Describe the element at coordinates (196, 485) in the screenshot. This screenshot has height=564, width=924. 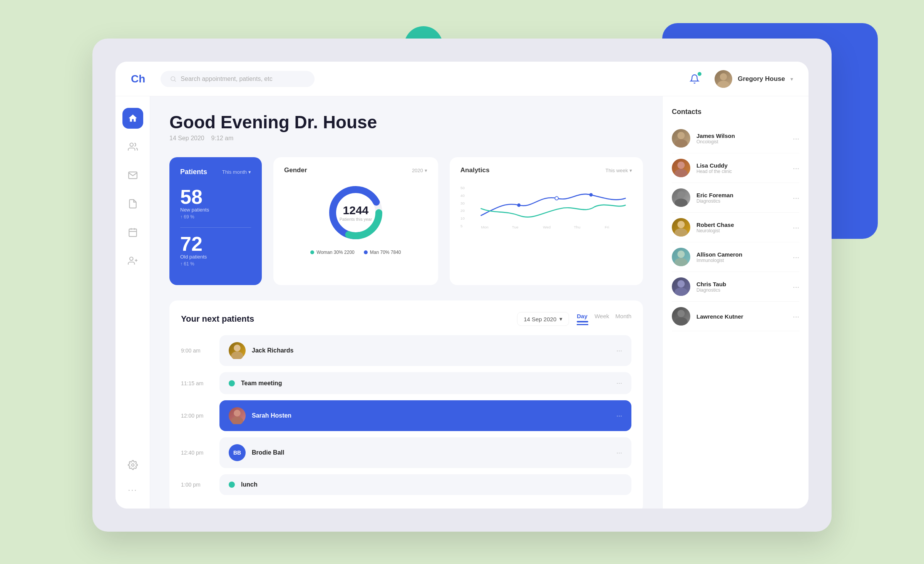
I see `appt-time-5: 1:00 pm` at that location.